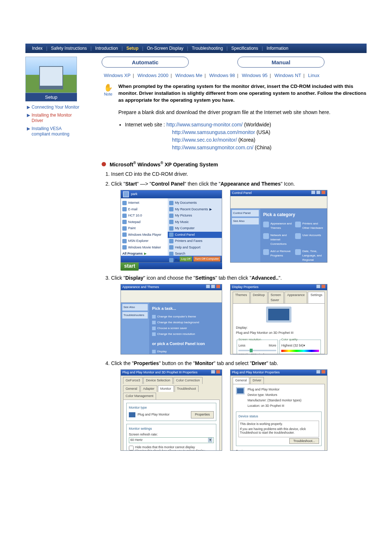 This screenshot has height=555, width=392. Describe the element at coordinates (207, 259) in the screenshot. I see `turnoff-button: Turn Off Computer` at that location.